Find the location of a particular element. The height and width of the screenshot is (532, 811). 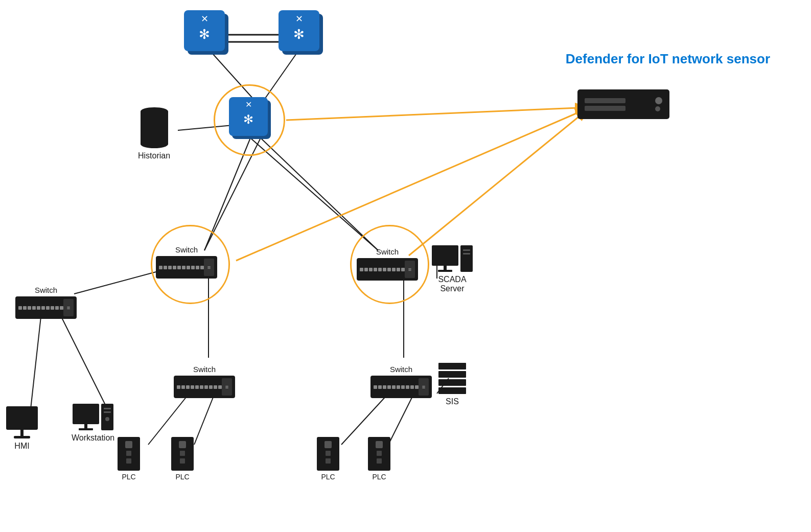

switch-bottom-left-label: Switch is located at coordinates (204, 369).